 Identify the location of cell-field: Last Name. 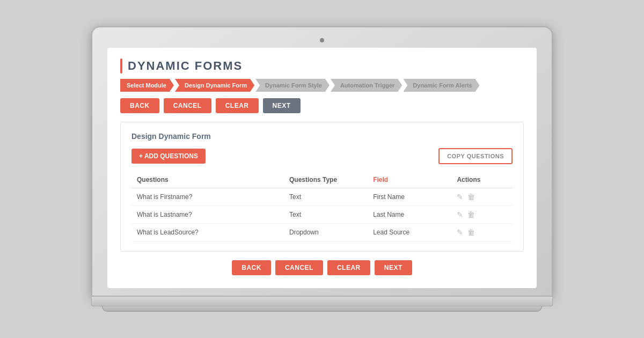
(409, 215).